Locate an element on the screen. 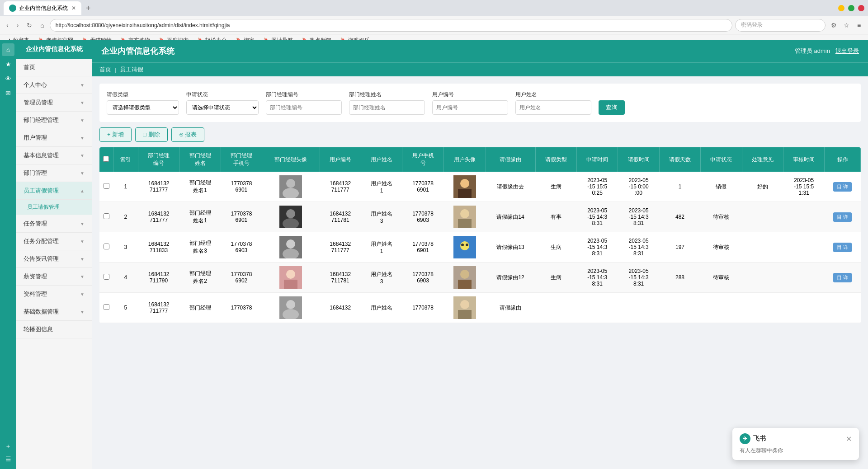 The width and height of the screenshot is (868, 469). cell-type-4: 生病 is located at coordinates (556, 277).